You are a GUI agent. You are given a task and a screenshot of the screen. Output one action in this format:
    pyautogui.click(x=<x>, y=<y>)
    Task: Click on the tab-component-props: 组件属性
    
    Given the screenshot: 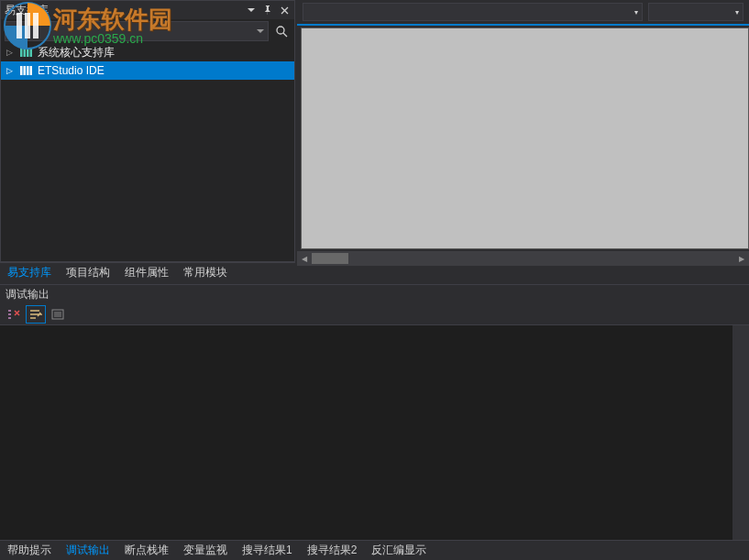 What is the action you would take?
    pyautogui.click(x=147, y=273)
    